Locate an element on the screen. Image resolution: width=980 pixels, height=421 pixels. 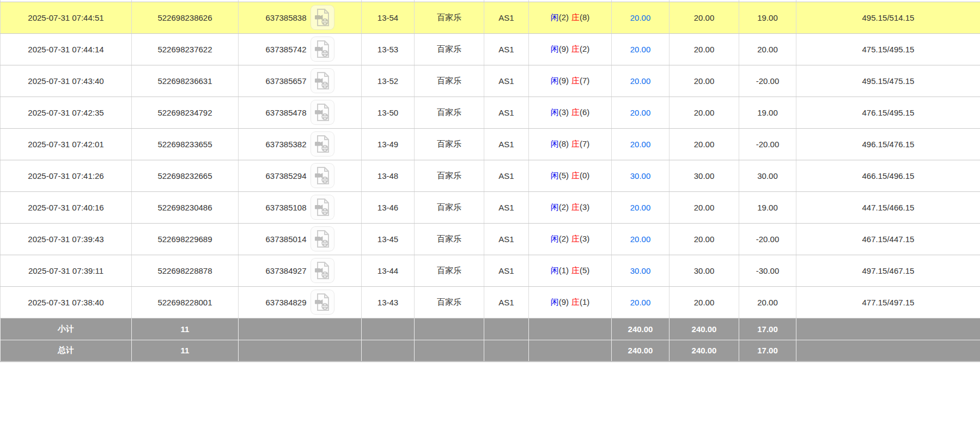
cell-bet-time: 2025-07-31 07:41:26 is located at coordinates (66, 176).